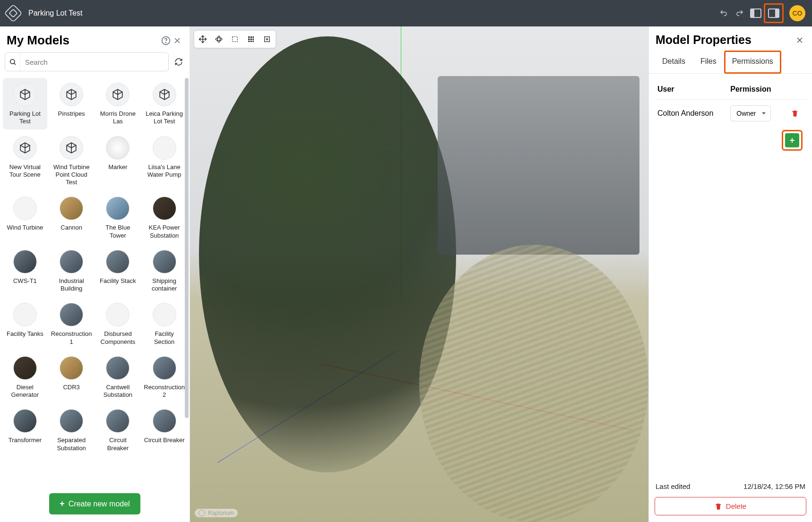 This screenshot has width=812, height=522. Describe the element at coordinates (179, 62) in the screenshot. I see `refresh-icon` at that location.